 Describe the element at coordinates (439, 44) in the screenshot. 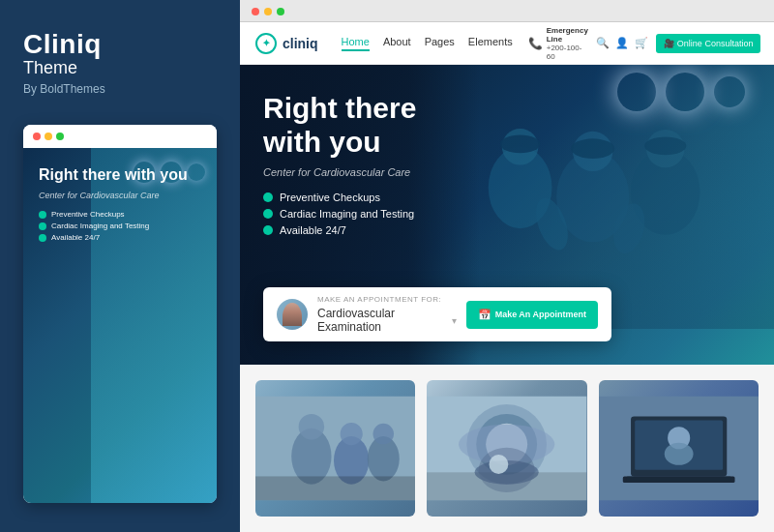

I see `nav-link-pages: Pages` at that location.